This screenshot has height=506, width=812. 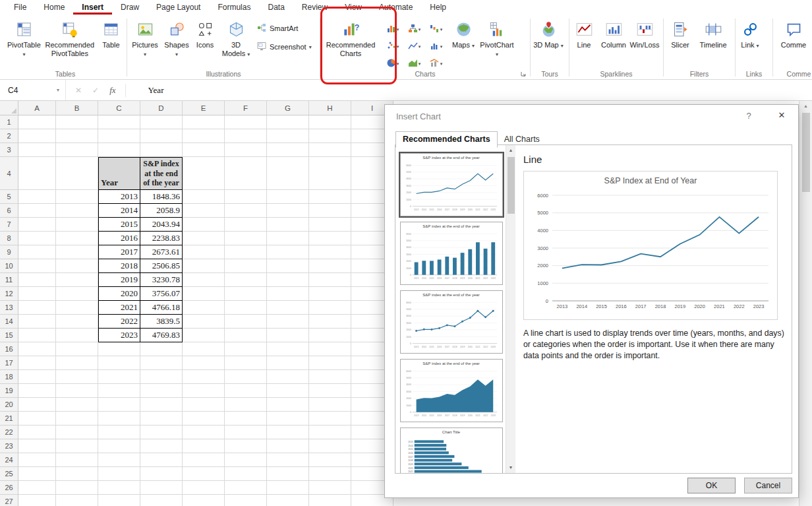 I want to click on column-header-H: H, so click(x=330, y=108).